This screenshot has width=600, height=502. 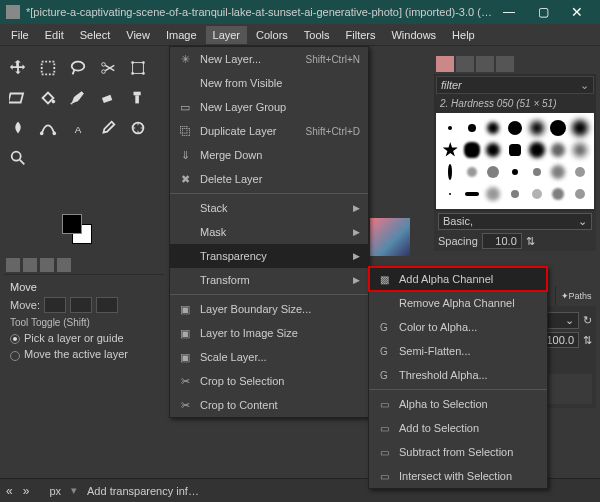 What do you see at coordinates (530, 242) in the screenshot?
I see `spacing-spinner-icon: ⇅` at bounding box center [530, 242].